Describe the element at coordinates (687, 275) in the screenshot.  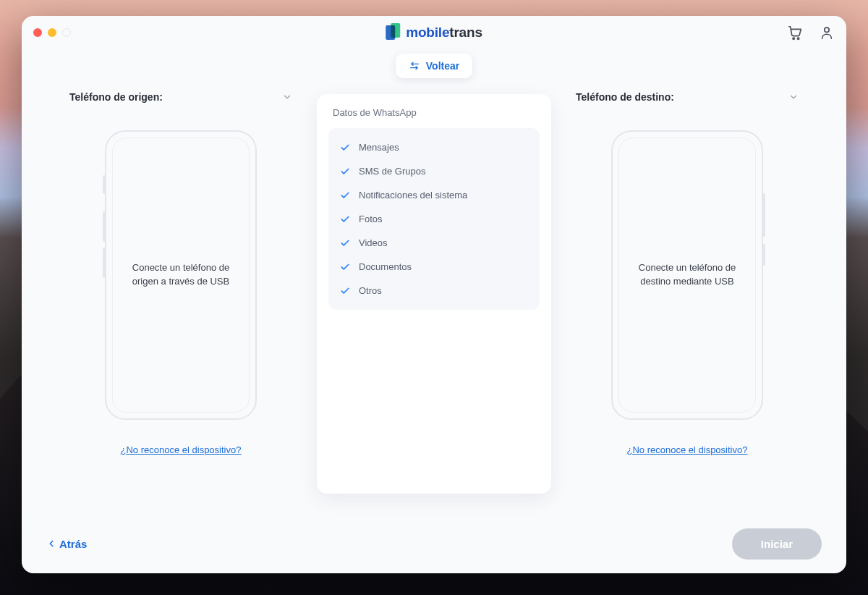
I see `destination-phone-placeholder: Conecte un teléfono de destino mediante …` at that location.